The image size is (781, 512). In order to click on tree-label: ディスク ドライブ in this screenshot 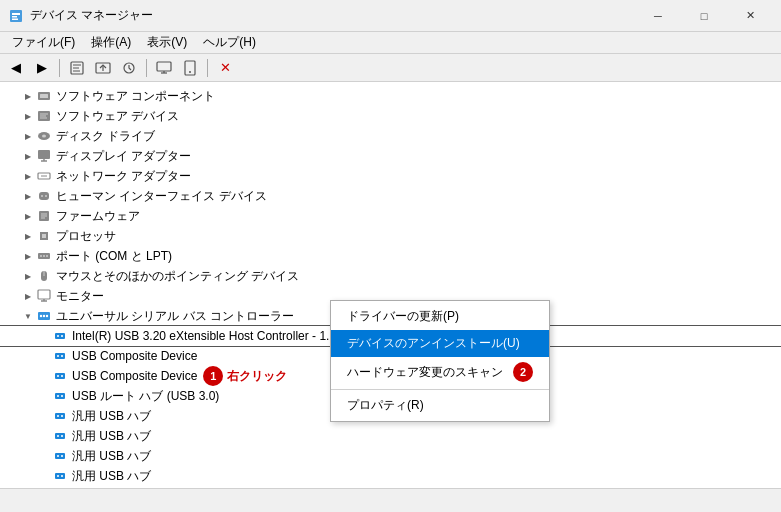, I will do `click(106, 136)`.